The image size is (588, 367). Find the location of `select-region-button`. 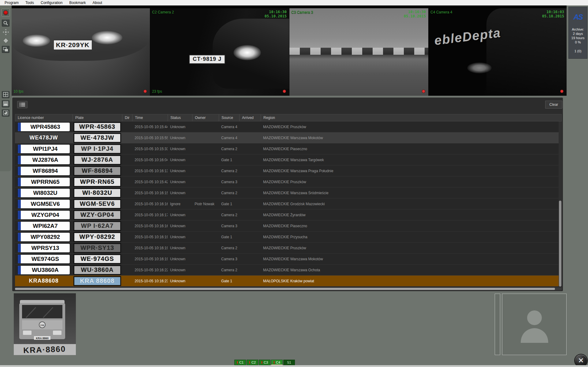

select-region-button is located at coordinates (6, 41).